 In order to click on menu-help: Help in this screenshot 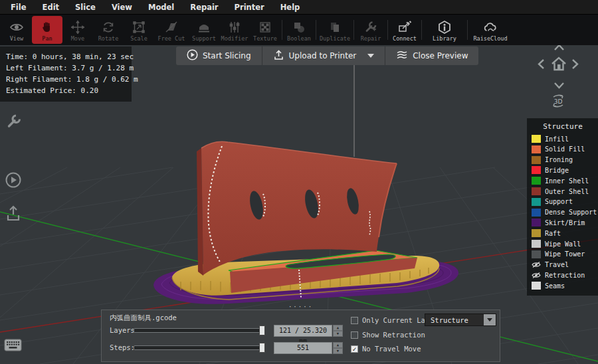, I will do `click(290, 7)`.